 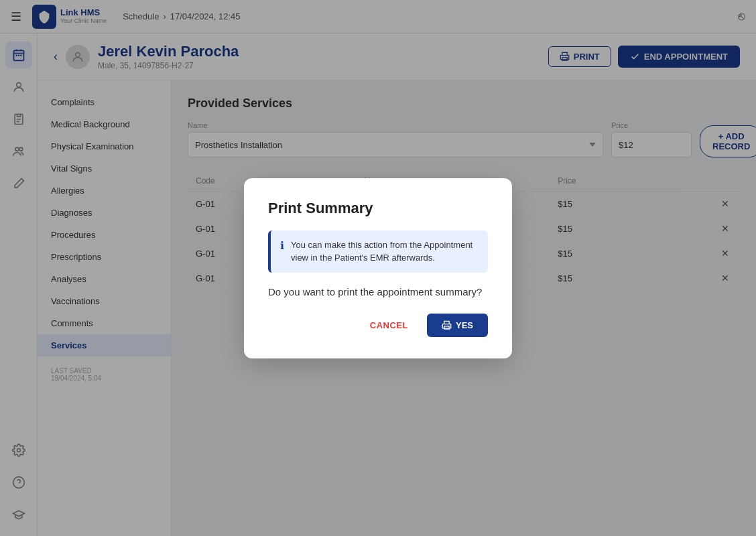 I want to click on dialog-info-text: You can make this action from the Appoin…, so click(x=385, y=252).